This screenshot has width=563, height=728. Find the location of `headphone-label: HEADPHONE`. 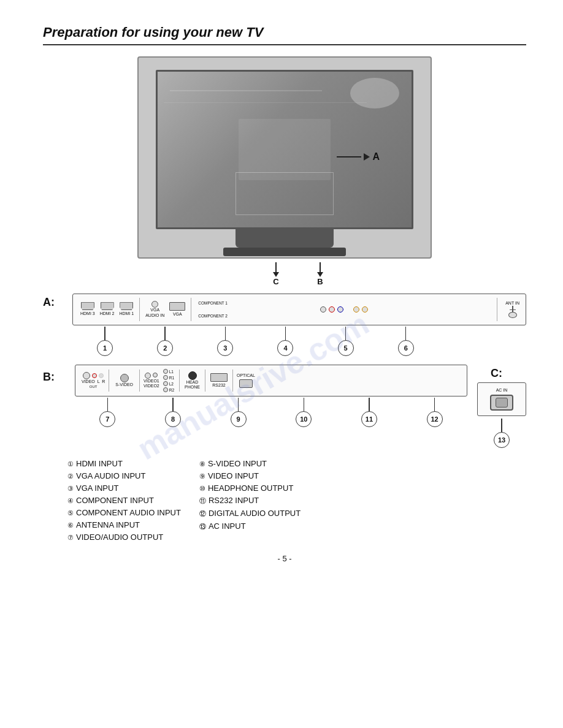

headphone-label: HEADPHONE is located at coordinates (193, 385).